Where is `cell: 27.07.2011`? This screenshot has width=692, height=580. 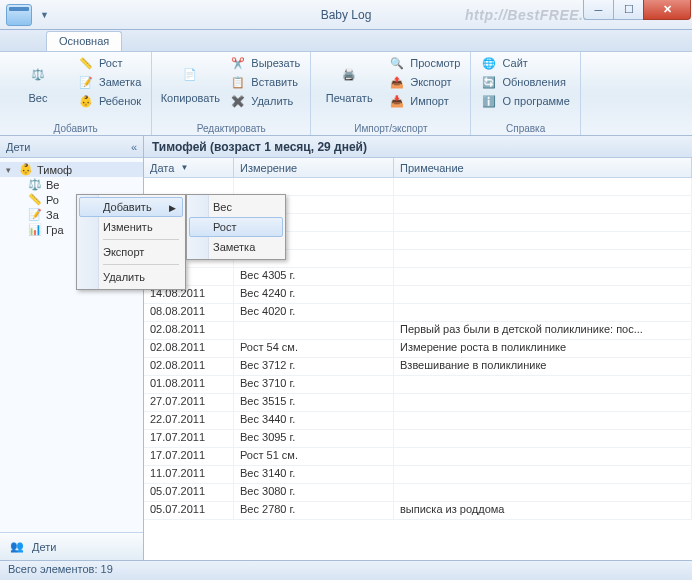 cell: 27.07.2011 is located at coordinates (189, 402).